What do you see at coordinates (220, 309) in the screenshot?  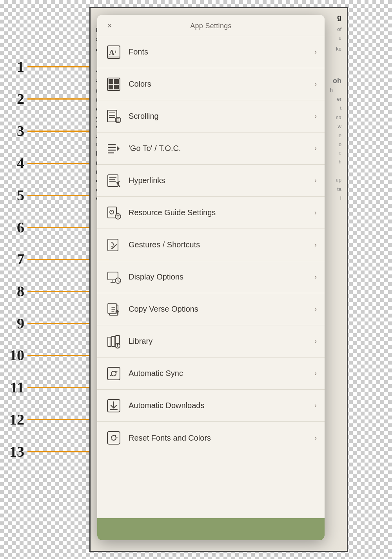 I see `copy-verse-label: Copy Verse Options` at bounding box center [220, 309].